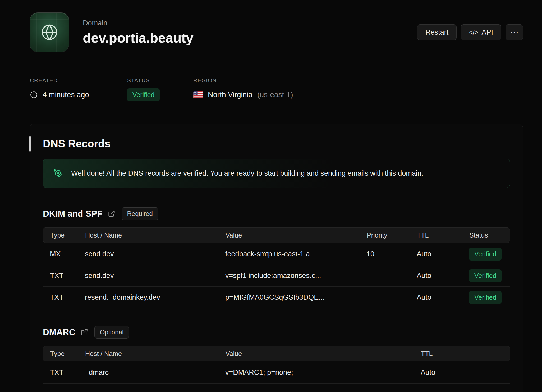 Image resolution: width=542 pixels, height=392 pixels. Describe the element at coordinates (66, 95) in the screenshot. I see `created-value: 4 minutes ago` at that location.